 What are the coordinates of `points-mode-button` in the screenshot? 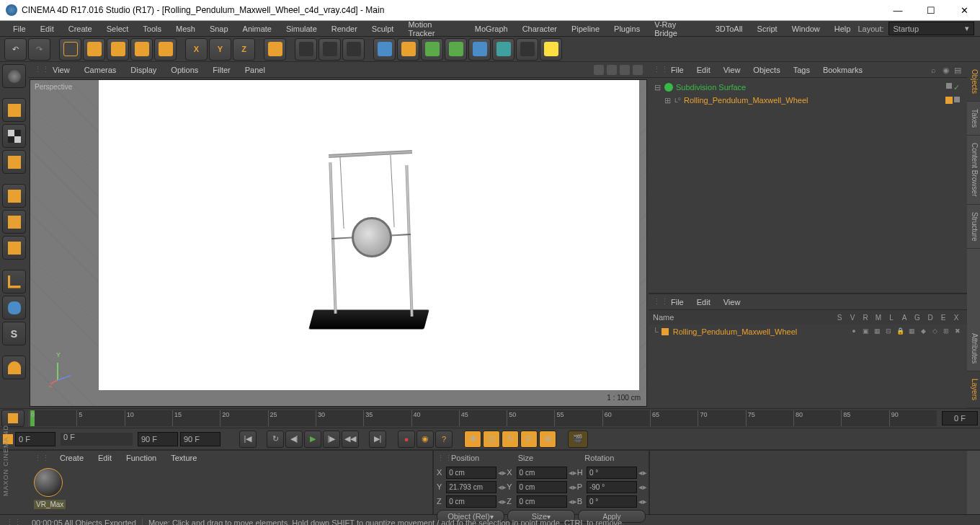 It's located at (14, 196).